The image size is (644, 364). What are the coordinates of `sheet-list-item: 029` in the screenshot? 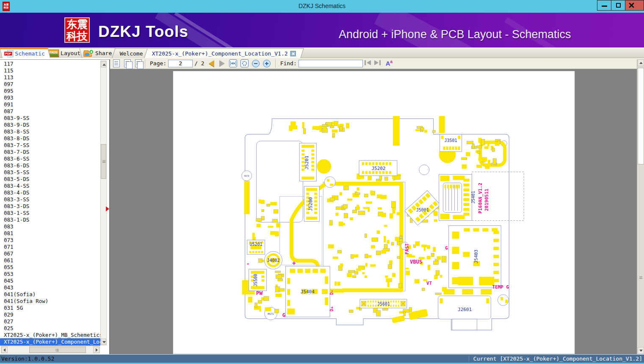 It's located at (50, 315).